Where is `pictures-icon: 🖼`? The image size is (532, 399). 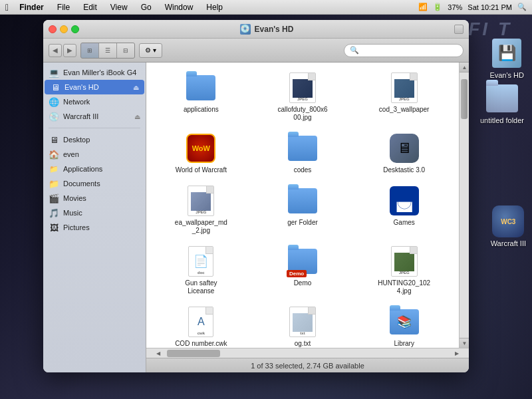
pictures-icon: 🖼 is located at coordinates (54, 227).